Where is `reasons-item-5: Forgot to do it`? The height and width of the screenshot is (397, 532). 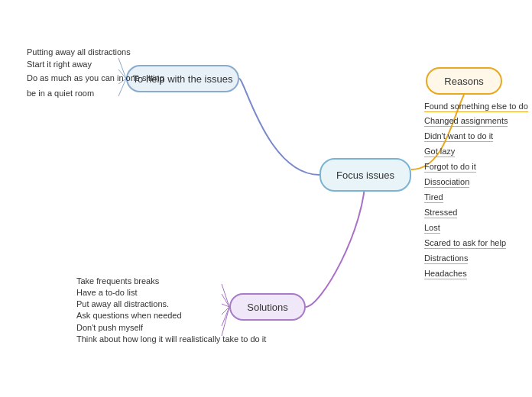 reasons-item-5: Forgot to do it is located at coordinates (450, 170).